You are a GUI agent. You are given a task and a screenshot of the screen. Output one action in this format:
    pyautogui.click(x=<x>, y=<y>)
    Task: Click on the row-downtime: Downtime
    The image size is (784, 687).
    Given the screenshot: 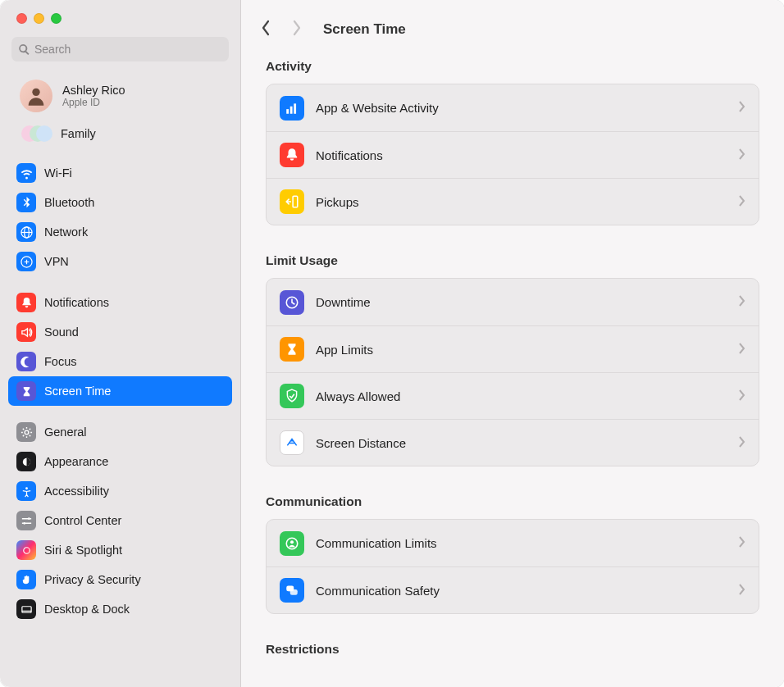 What is the action you would take?
    pyautogui.click(x=513, y=302)
    